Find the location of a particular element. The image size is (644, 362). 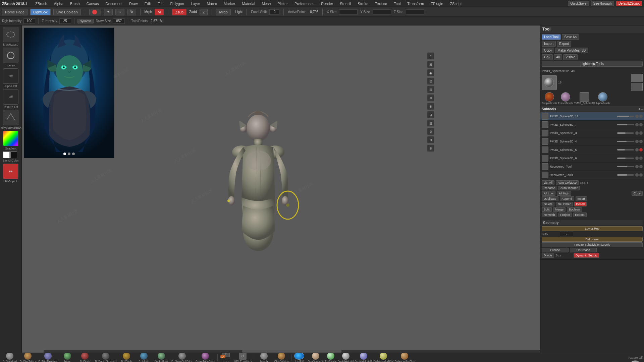

move-icon-button: ✦ is located at coordinates (108, 12).